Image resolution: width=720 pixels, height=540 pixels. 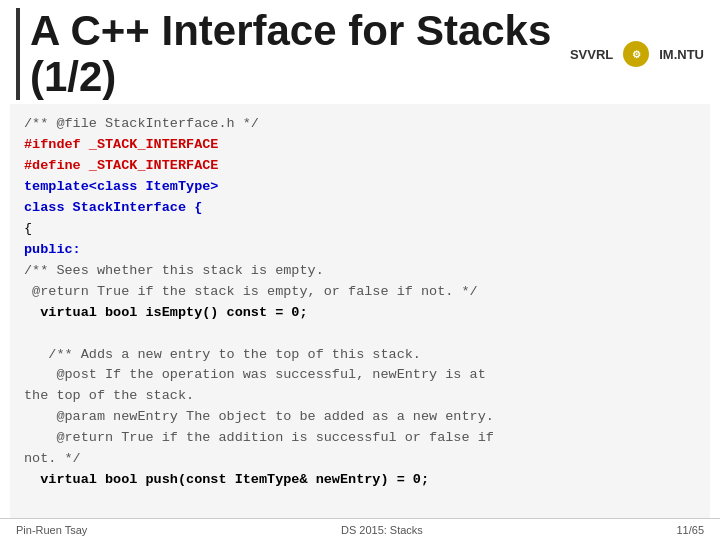 I want to click on code-line-8: /** Sees whether this stack is empty., so click(x=174, y=270).